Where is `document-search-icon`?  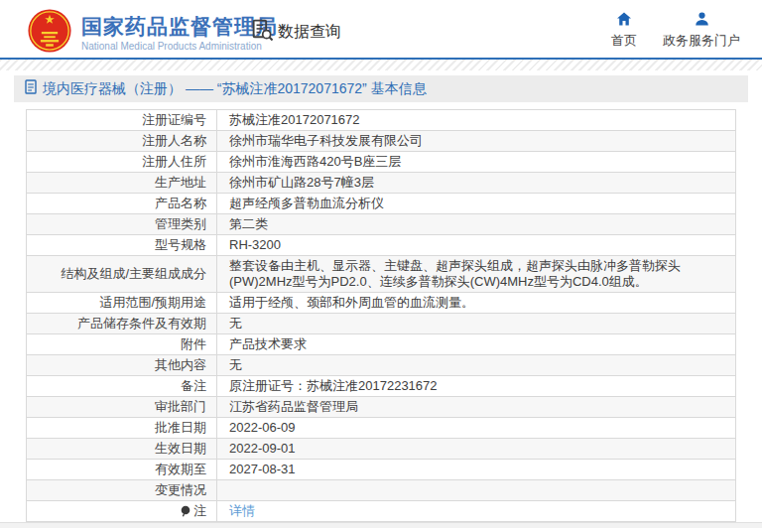 document-search-icon is located at coordinates (262, 32).